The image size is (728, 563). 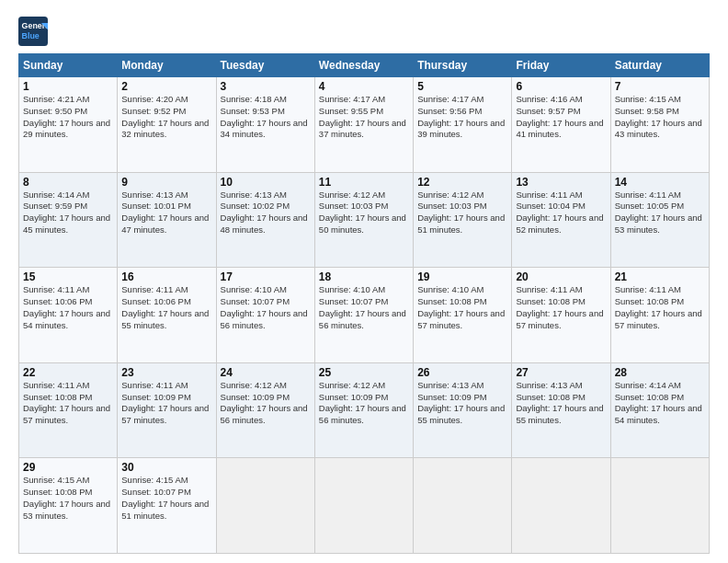 I want to click on cell-daylight: Daylight: 17 hours and 32 minutes., so click(x=165, y=129).